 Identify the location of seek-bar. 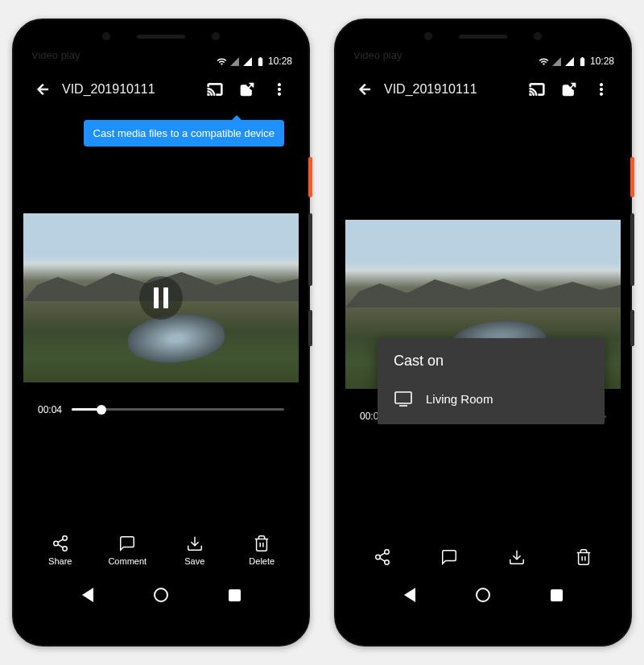
(178, 409).